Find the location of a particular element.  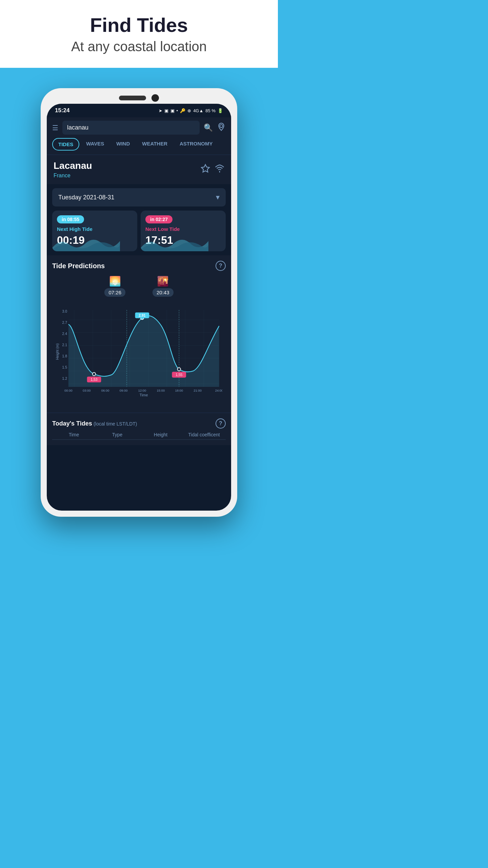

search-bar: ☰ lacanau 🔍 is located at coordinates (139, 127).